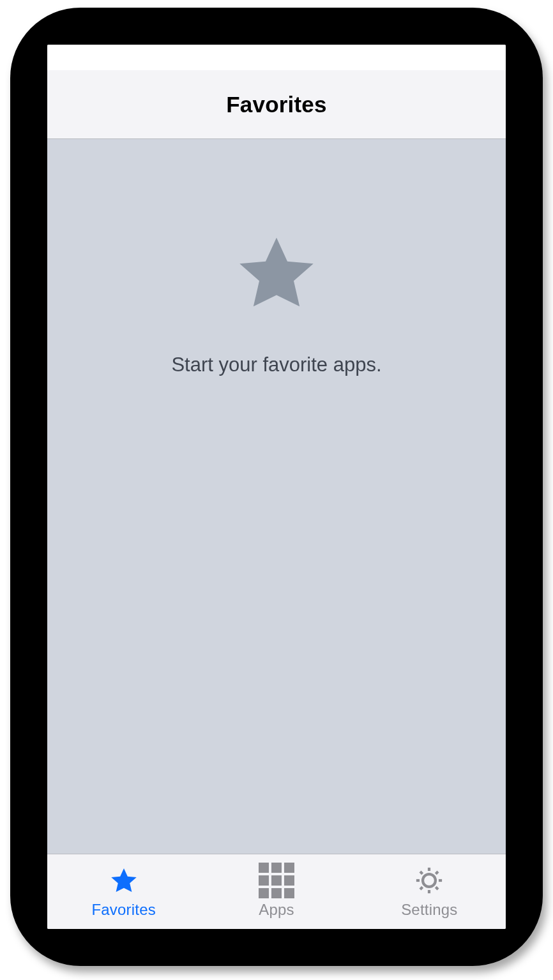 Image resolution: width=553 pixels, height=980 pixels. I want to click on grid-icon, so click(276, 880).